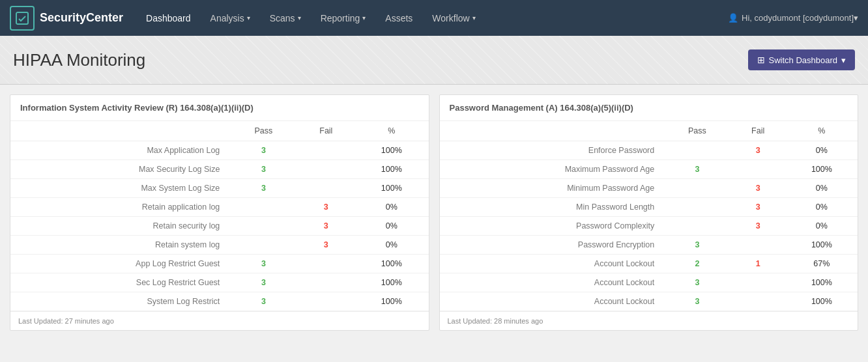 Image resolution: width=868 pixels, height=362 pixels. Describe the element at coordinates (168, 18) in the screenshot. I see `nav-item-dashboard: Dashboard` at that location.